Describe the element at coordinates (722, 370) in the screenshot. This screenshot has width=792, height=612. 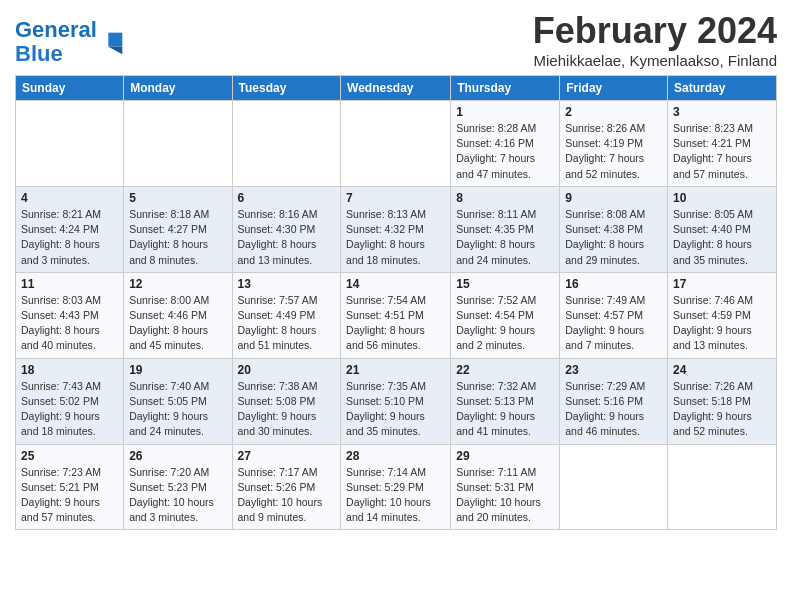
I see `day-number: 24` at that location.